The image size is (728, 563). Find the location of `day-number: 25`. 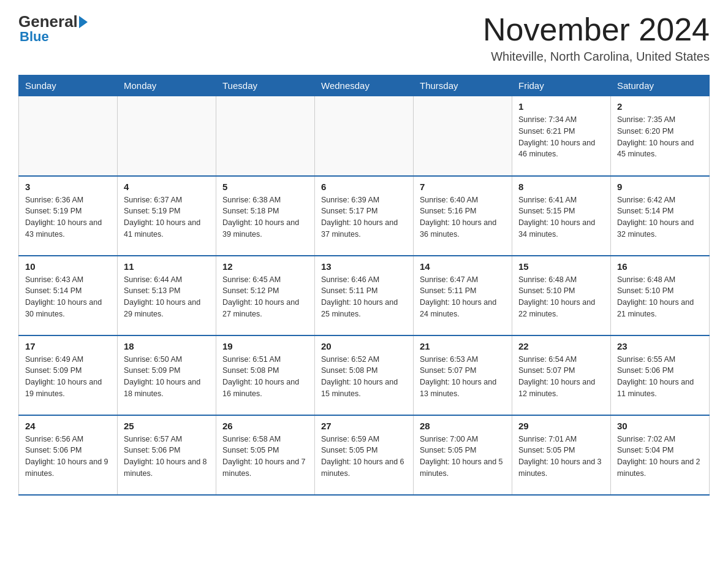

day-number: 25 is located at coordinates (167, 426).